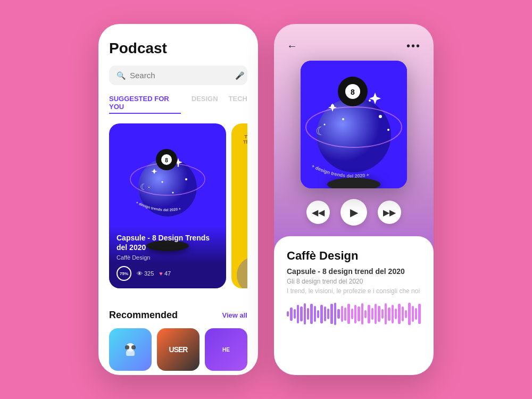  What do you see at coordinates (354, 291) in the screenshot?
I see `episode-desc2: I trend, le visioni, le profezie e i con…` at bounding box center [354, 291].